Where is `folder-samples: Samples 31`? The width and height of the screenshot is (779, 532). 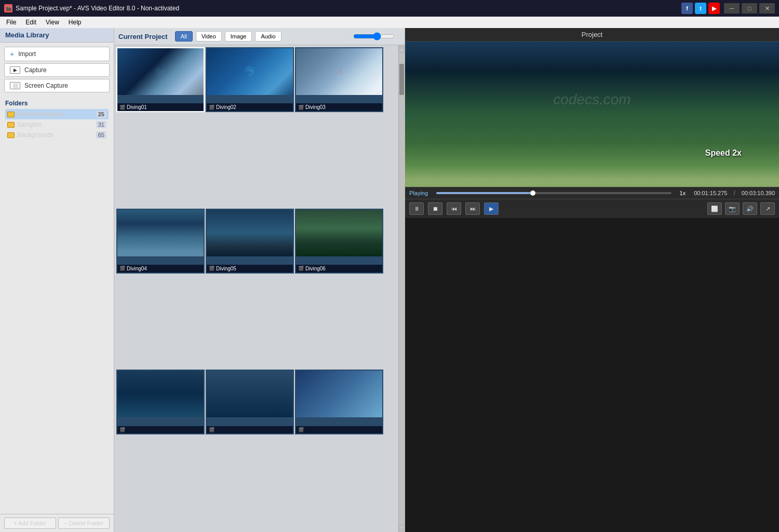
folder-samples: Samples 31 is located at coordinates (57, 125).